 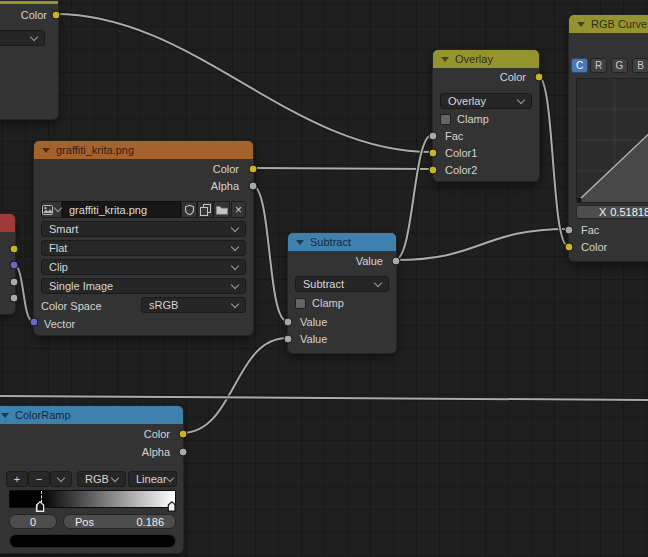 What do you see at coordinates (33, 522) in the screenshot?
I see `stop-index-value: 0` at bounding box center [33, 522].